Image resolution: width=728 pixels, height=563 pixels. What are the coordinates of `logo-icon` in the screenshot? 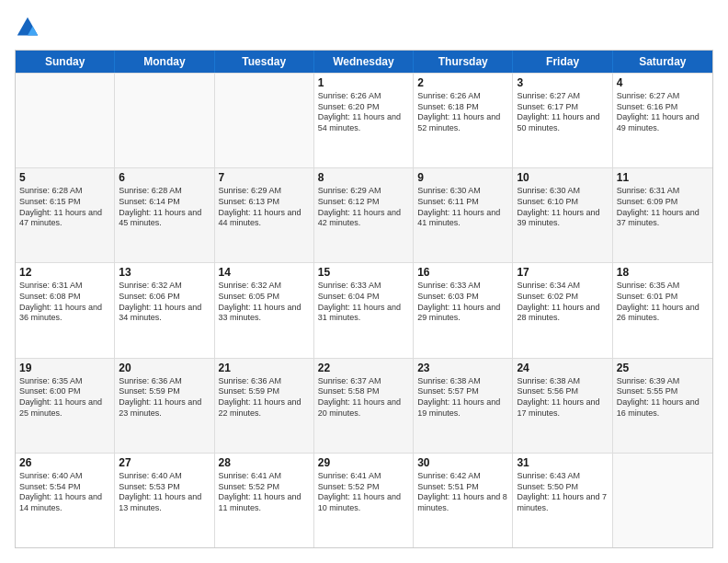 It's located at (28, 28).